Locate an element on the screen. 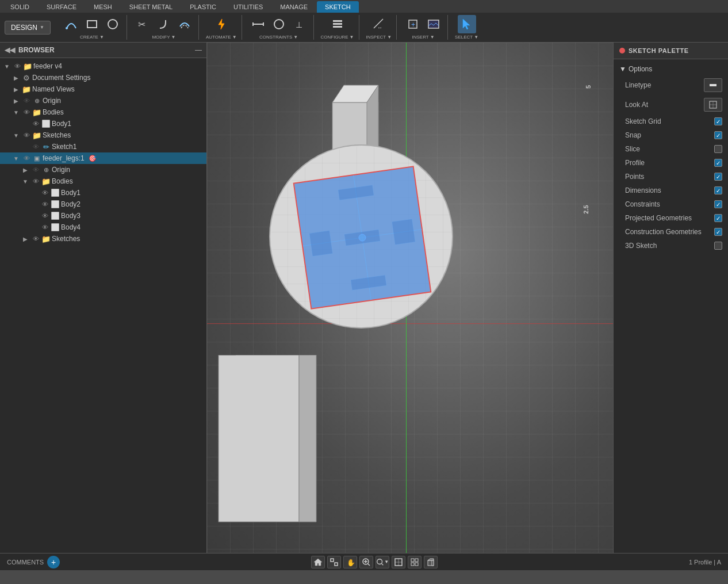 Image resolution: width=728 pixels, height=584 pixels. palette-item-points: Points ✓ is located at coordinates (670, 177).